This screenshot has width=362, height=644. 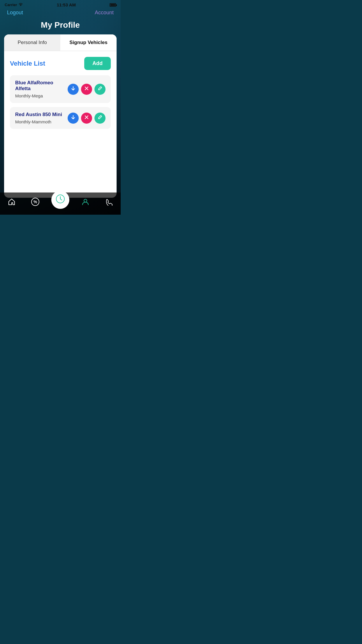 I want to click on status-carrier: Carrier, so click(x=14, y=5).